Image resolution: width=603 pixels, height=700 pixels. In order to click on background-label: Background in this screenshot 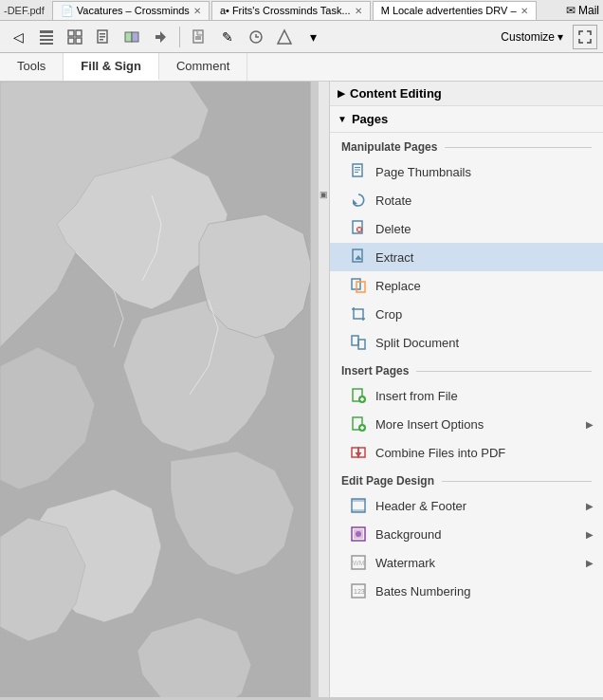, I will do `click(481, 535)`.